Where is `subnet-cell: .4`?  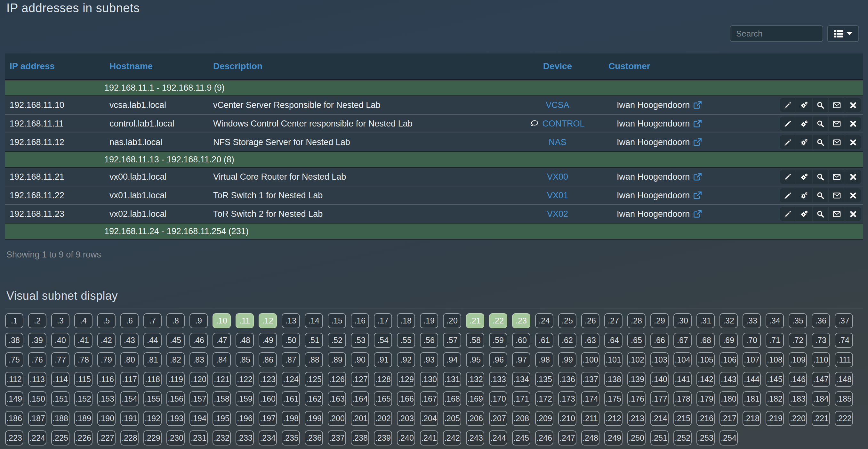
subnet-cell: .4 is located at coordinates (84, 321).